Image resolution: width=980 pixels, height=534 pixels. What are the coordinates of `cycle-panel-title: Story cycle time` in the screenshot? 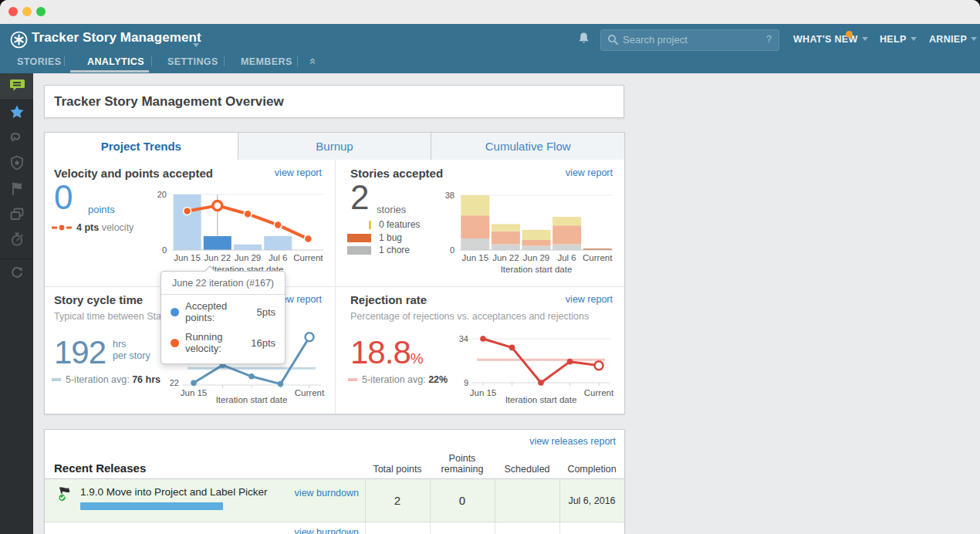 It's located at (99, 299).